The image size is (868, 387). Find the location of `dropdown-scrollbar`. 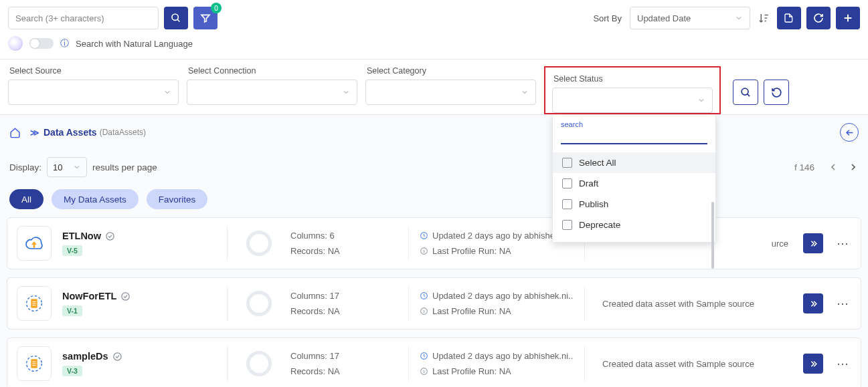

dropdown-scrollbar is located at coordinates (713, 235).